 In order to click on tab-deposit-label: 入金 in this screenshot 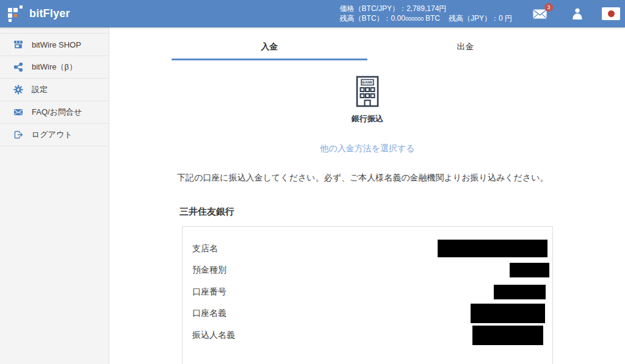, I will do `click(270, 45)`.